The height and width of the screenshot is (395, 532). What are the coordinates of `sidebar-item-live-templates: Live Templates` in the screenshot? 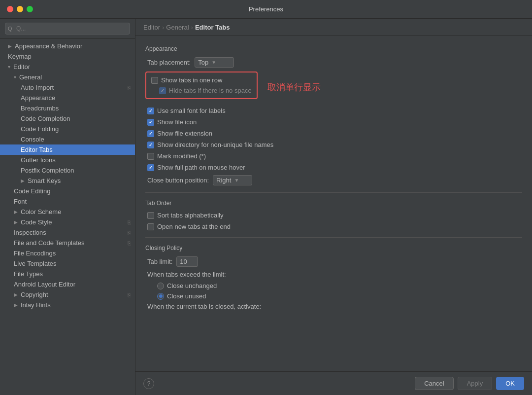 It's located at (67, 263).